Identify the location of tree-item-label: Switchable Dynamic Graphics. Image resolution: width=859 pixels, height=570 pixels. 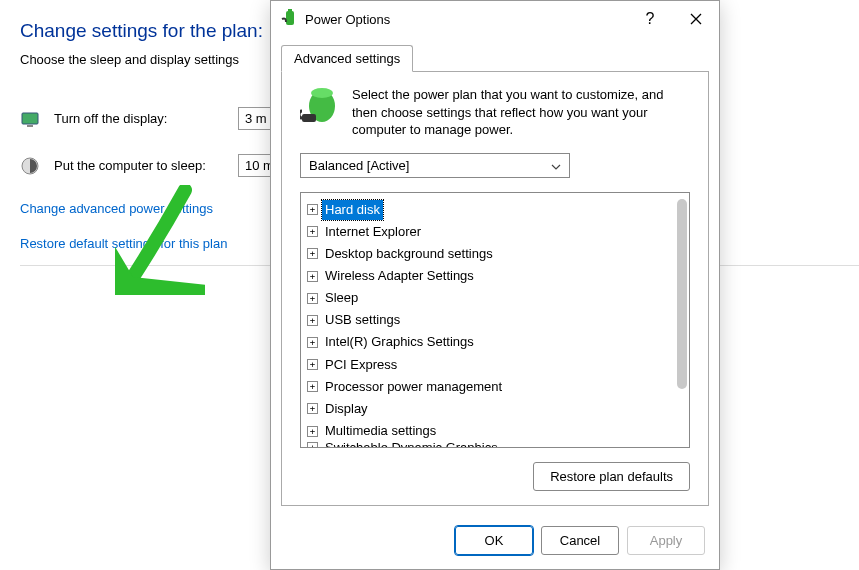
(412, 444).